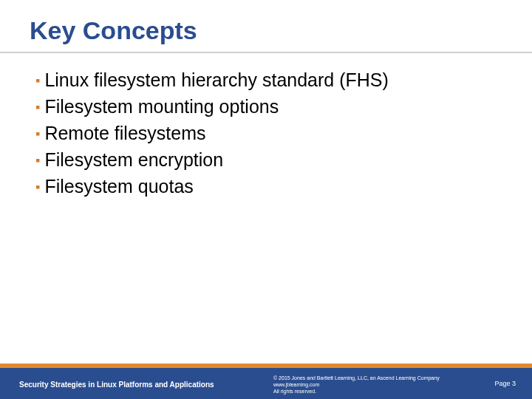 The image size is (532, 399). Describe the element at coordinates (117, 384) in the screenshot. I see `footer-title: Security Strategies in Linux Platforms a…` at that location.